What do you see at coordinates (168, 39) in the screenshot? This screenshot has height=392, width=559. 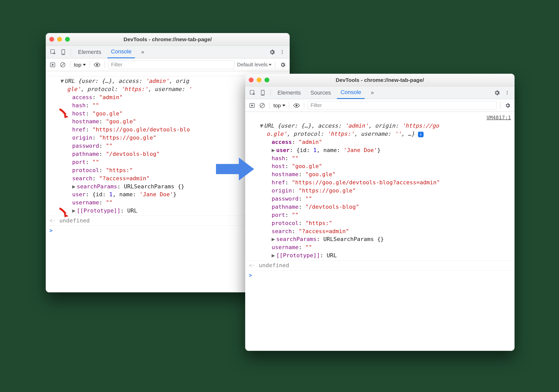 I see `window-title: DevTools - chrome://new-tab-page/` at bounding box center [168, 39].